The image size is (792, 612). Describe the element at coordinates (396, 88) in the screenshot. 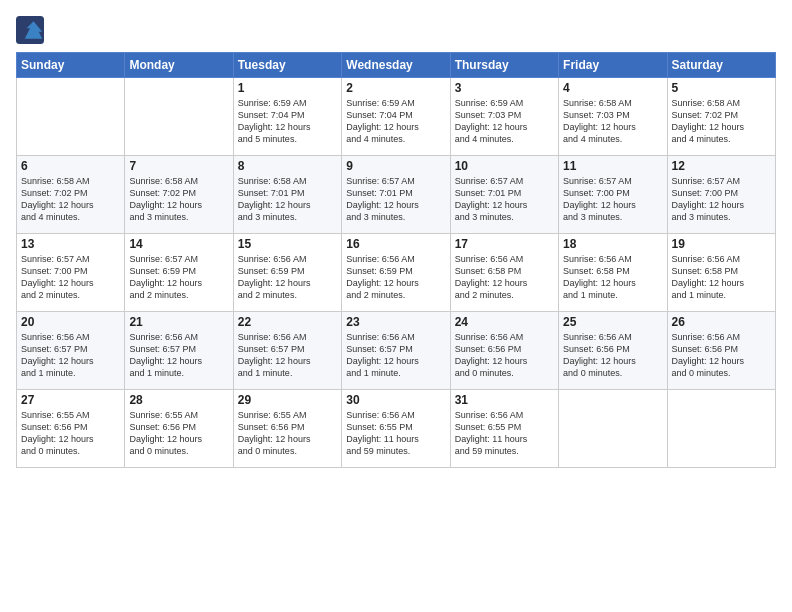

I see `day-number: 2` at that location.